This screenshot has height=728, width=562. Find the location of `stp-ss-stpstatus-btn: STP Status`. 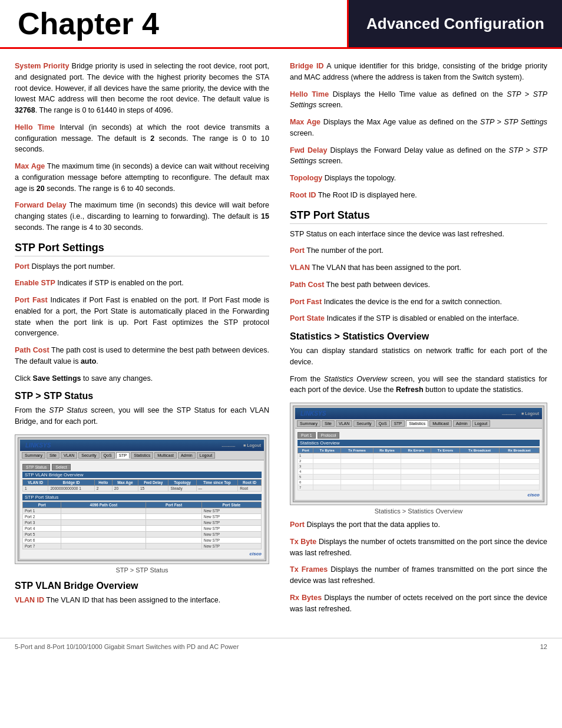

stp-ss-stpstatus-btn: STP Status is located at coordinates (37, 467).